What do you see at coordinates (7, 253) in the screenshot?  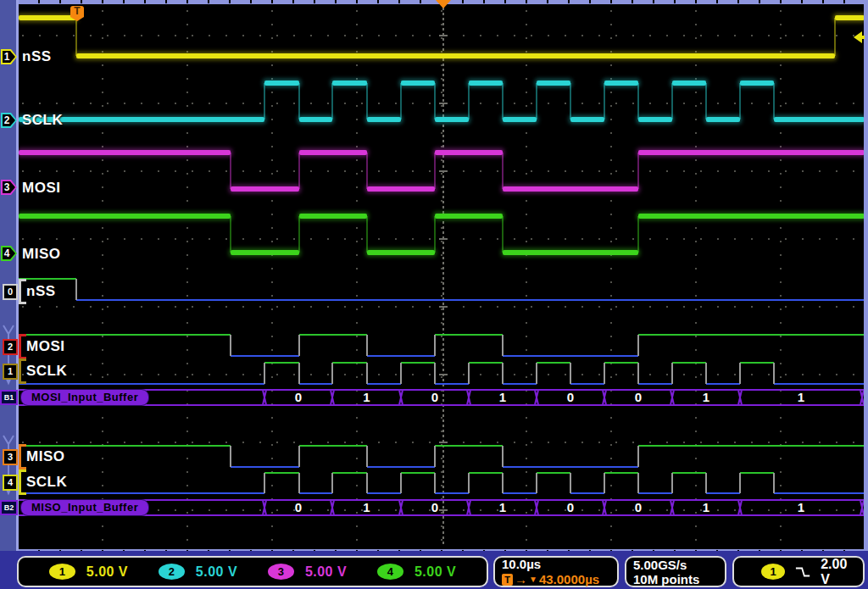 I see `ch4-marker-number: 4` at bounding box center [7, 253].